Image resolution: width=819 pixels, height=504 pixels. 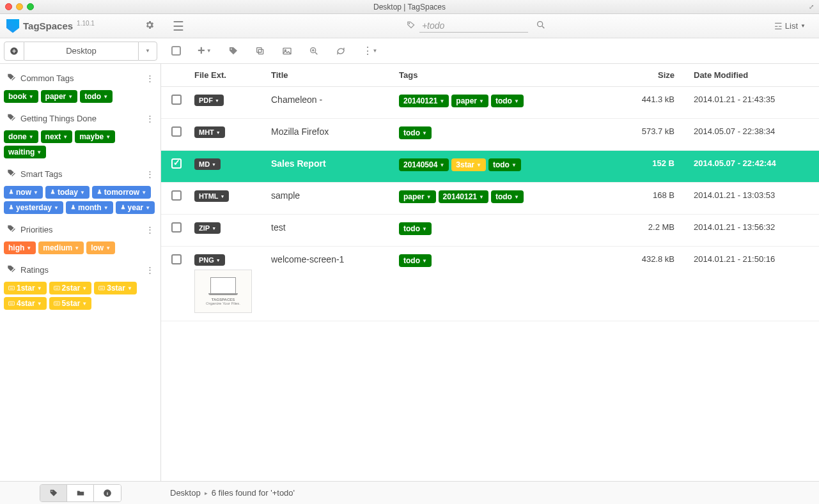 I want to click on image-button, so click(x=287, y=51).